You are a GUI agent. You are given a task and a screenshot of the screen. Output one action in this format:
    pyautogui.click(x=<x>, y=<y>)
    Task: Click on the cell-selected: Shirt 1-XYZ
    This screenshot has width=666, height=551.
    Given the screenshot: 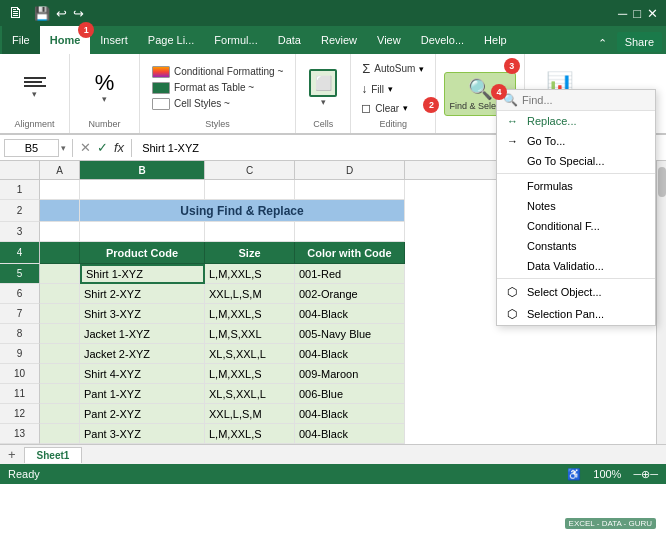 What is the action you would take?
    pyautogui.click(x=142, y=274)
    